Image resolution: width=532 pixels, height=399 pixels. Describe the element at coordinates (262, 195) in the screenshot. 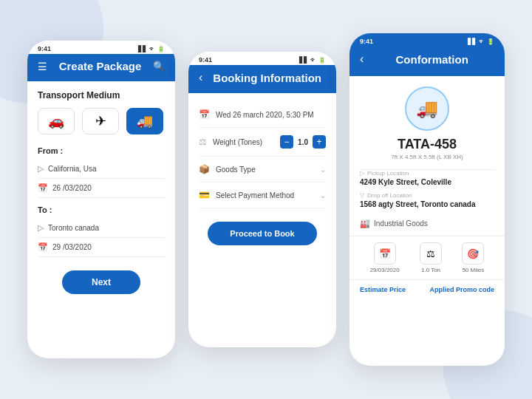

I see `payment-row: 💳 Select Payment Method ⌄` at that location.